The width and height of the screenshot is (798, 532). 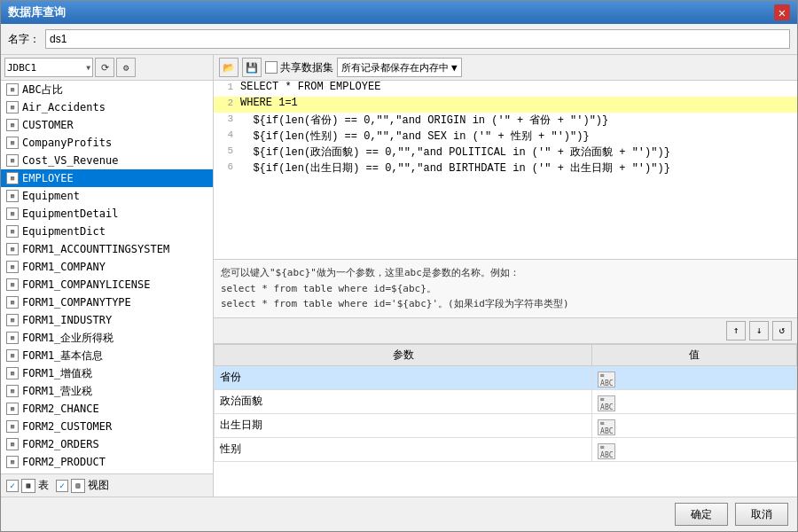 I want to click on list-item: ▦EquipmentDetail, so click(x=106, y=214).